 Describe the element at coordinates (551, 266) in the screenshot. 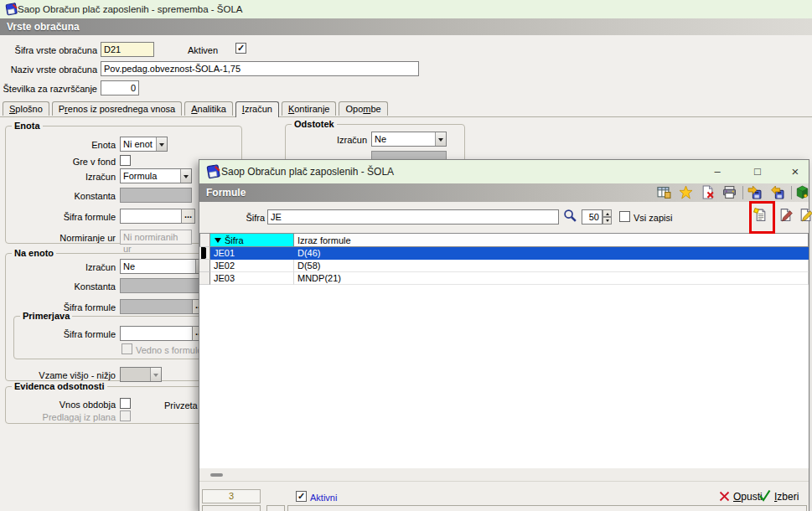

I see `cell-izraz: D(58)` at that location.